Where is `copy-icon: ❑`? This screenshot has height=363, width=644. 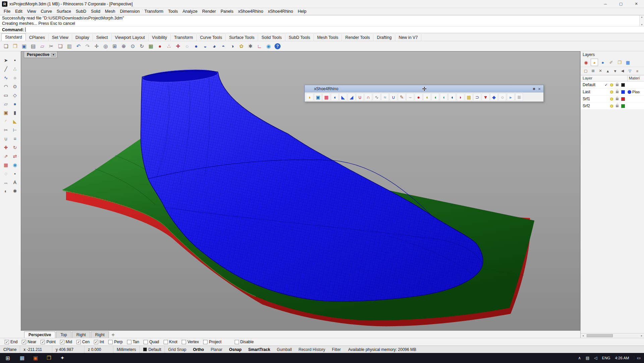 copy-icon: ❑ is located at coordinates (60, 46).